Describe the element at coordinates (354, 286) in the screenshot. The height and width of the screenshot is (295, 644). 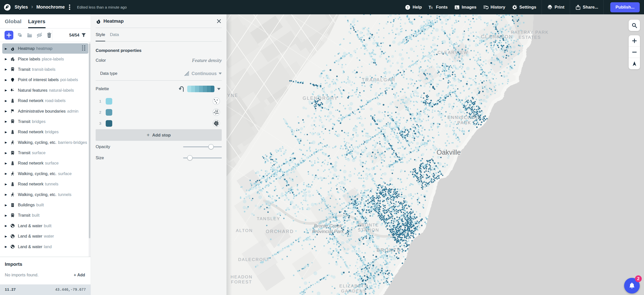
I see `svg-text: ELIZABETH` at that location.